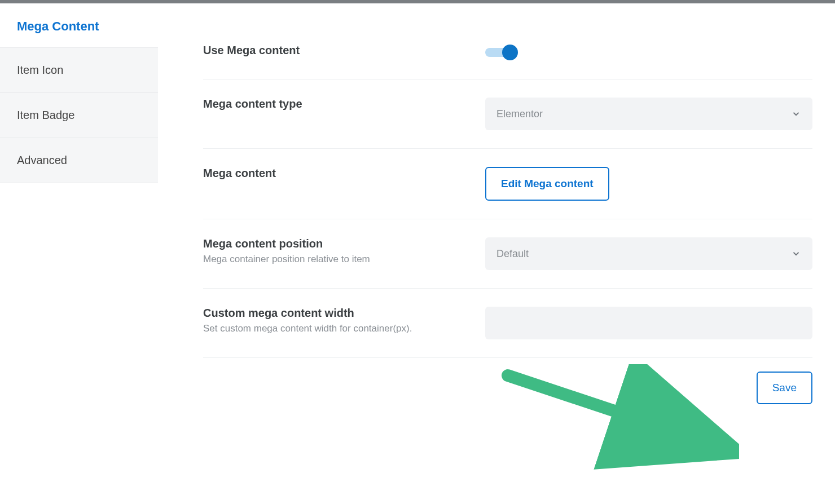 Image resolution: width=835 pixels, height=504 pixels. Describe the element at coordinates (520, 114) in the screenshot. I see `mega-content-type-value: Elementor` at that location.